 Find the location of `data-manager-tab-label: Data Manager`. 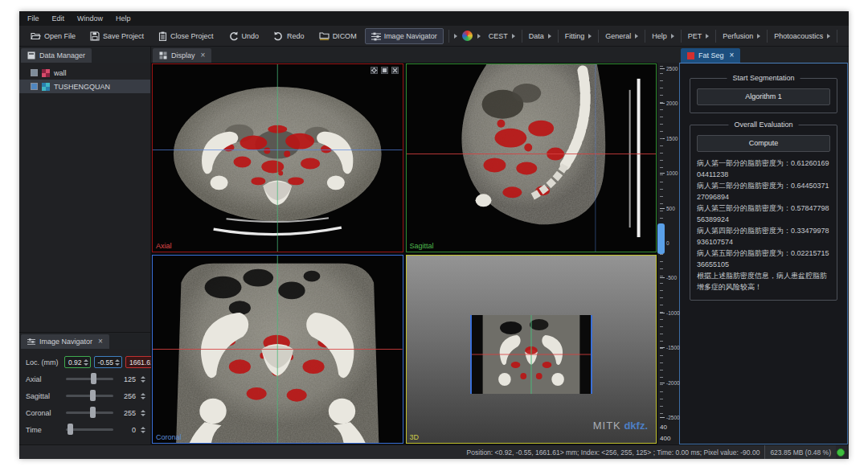

data-manager-tab-label: Data Manager is located at coordinates (63, 55).